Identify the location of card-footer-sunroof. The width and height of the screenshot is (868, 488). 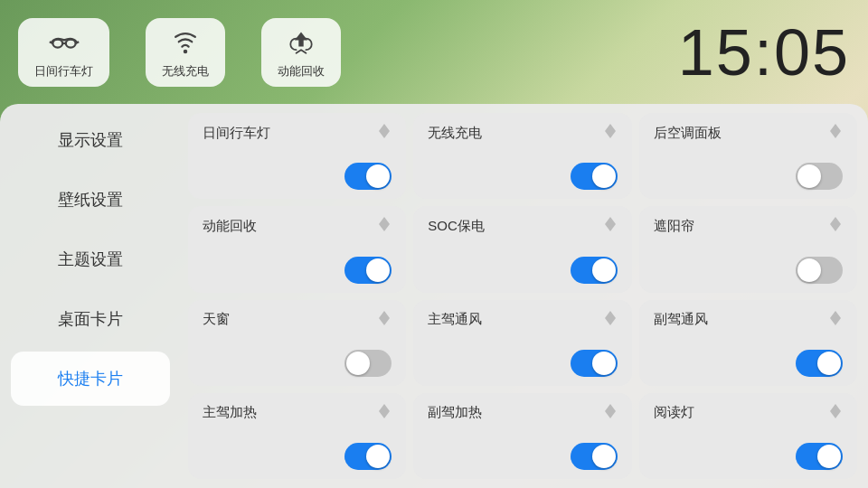
(297, 363).